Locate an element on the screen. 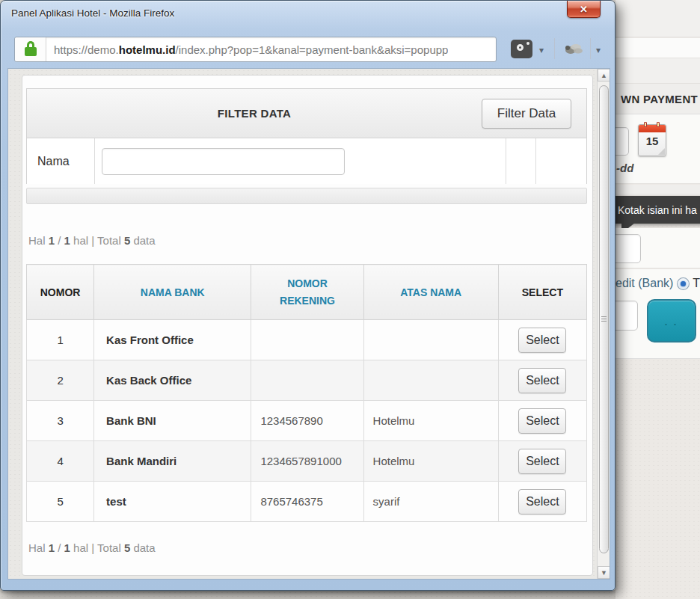 This screenshot has width=700, height=599. pagination-bottom: Hal 1 / 1 hal | Total 5 data is located at coordinates (92, 547).